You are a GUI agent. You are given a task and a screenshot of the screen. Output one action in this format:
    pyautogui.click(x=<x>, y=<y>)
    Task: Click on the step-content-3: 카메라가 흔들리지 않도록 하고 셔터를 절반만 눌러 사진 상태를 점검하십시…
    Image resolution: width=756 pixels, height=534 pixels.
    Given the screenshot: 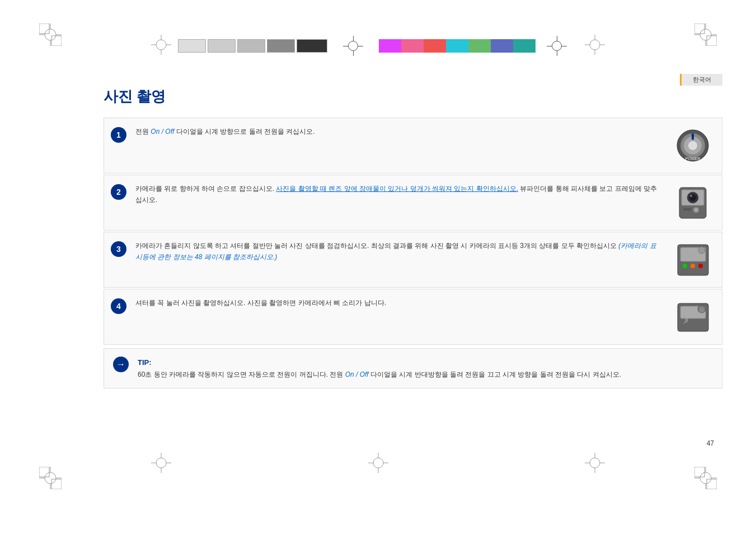 What is the action you would take?
    pyautogui.click(x=398, y=252)
    